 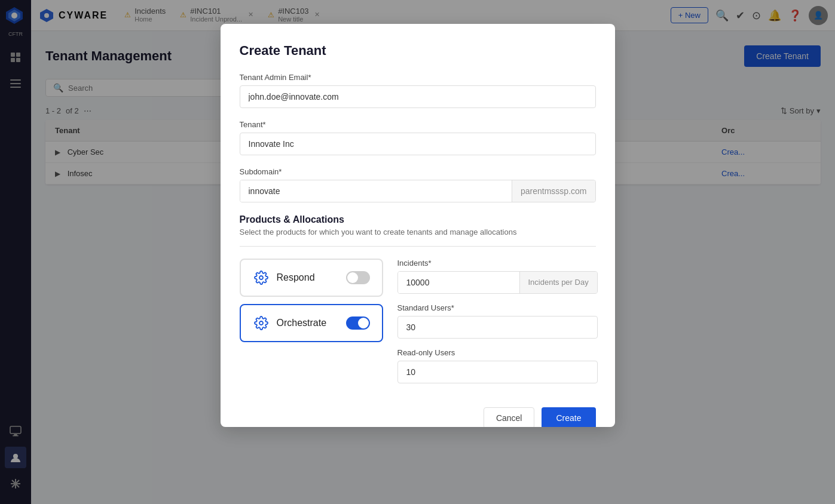 I want to click on subdomain-input, so click(x=377, y=191).